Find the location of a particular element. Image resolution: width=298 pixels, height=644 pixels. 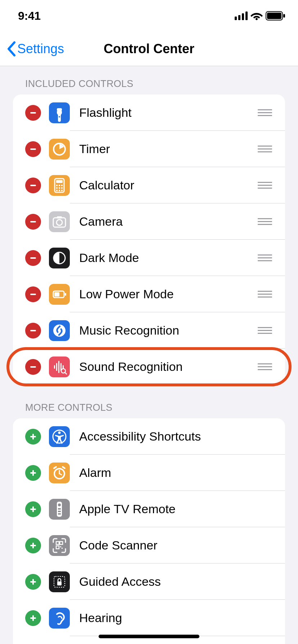

control-label: Sound Recognition is located at coordinates (168, 367).